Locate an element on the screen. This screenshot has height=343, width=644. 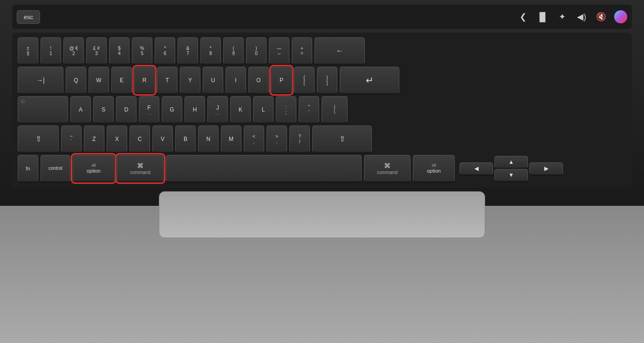
key-caps-lock is located at coordinates (43, 110).